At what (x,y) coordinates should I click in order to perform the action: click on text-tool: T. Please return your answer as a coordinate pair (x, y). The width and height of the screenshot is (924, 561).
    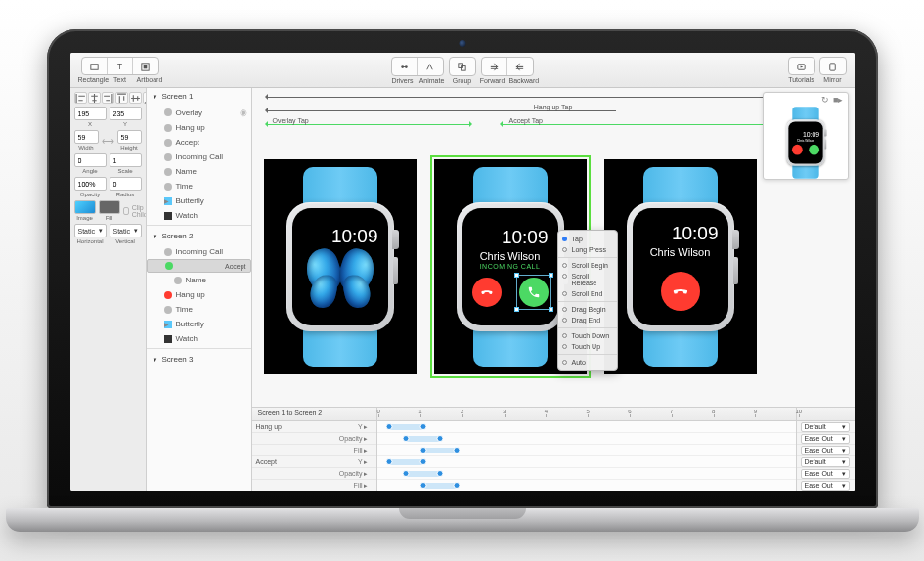
    Looking at the image, I should click on (120, 66).